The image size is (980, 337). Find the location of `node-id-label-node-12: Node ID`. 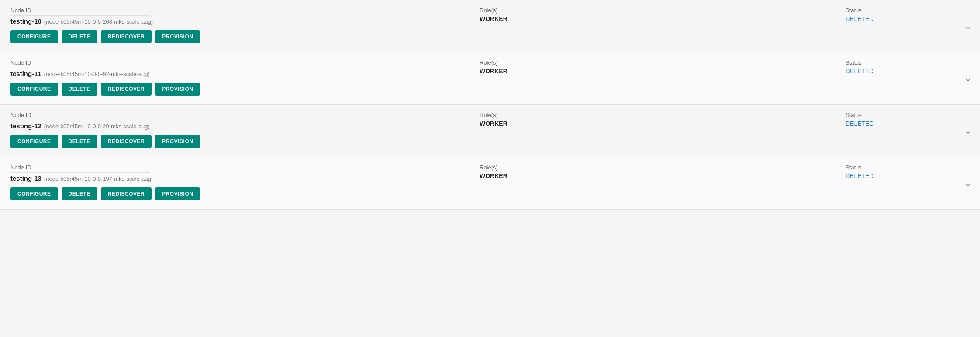

node-id-label-node-12: Node ID is located at coordinates (124, 115).